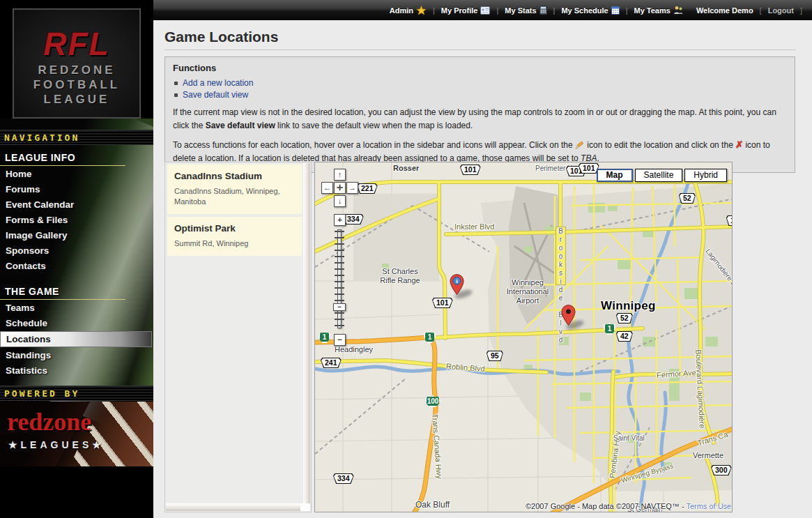 Image resolution: width=812 pixels, height=518 pixels. What do you see at coordinates (590, 10) in the screenshot?
I see `topbar-my-schedule-link: My Schedule` at bounding box center [590, 10].